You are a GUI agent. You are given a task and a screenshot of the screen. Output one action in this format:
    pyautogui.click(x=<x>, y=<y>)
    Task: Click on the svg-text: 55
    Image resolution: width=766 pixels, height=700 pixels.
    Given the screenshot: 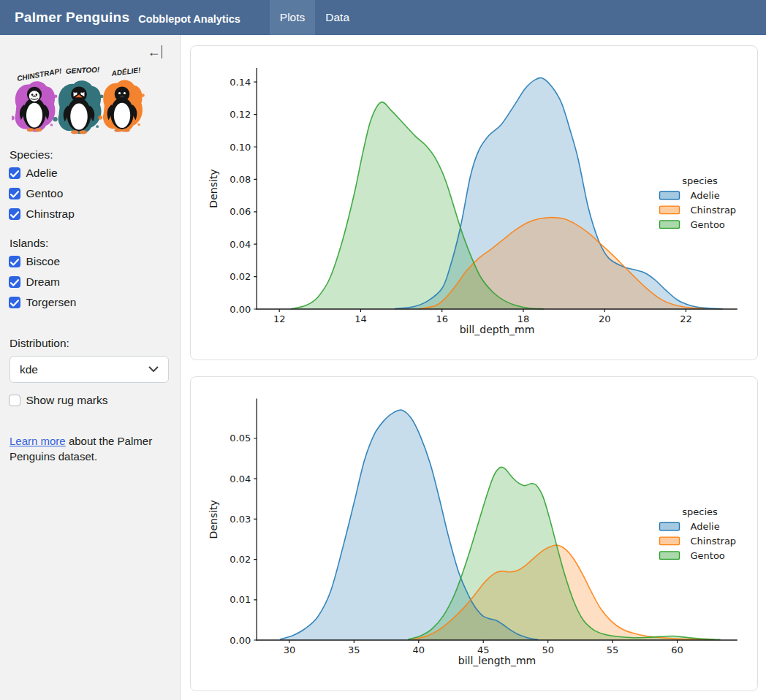 What is the action you would take?
    pyautogui.click(x=613, y=650)
    